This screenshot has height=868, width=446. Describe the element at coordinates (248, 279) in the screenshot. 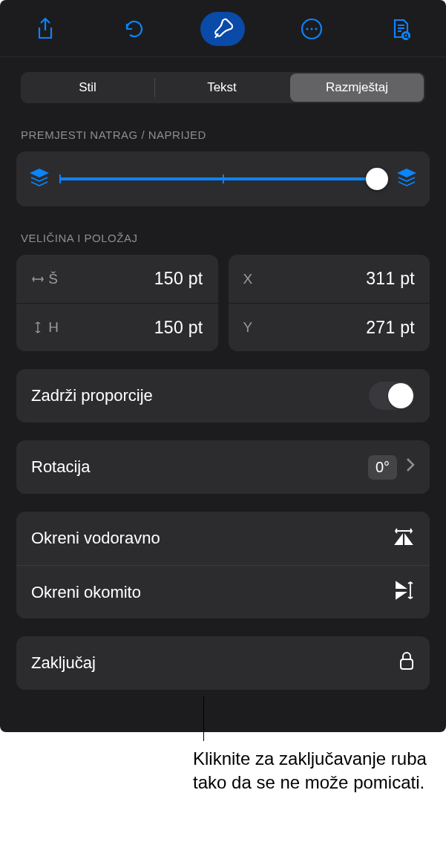

I see `x-label: X` at that location.